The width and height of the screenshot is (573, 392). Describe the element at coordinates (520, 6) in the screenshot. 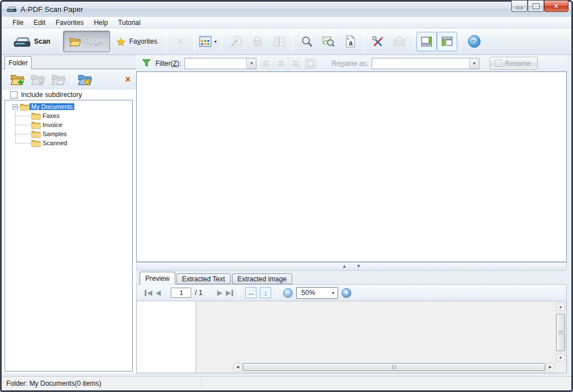

I see `minimize-button` at that location.